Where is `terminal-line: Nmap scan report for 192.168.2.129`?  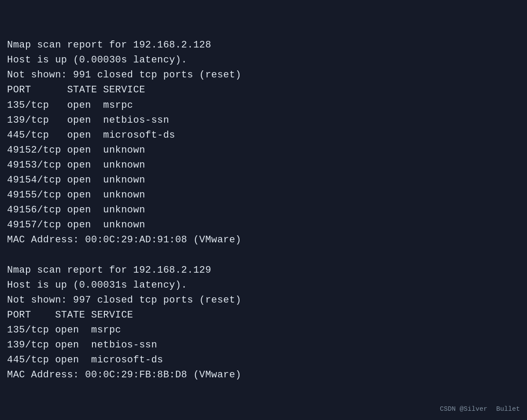
terminal-line: Nmap scan report for 192.168.2.129 is located at coordinates (263, 270).